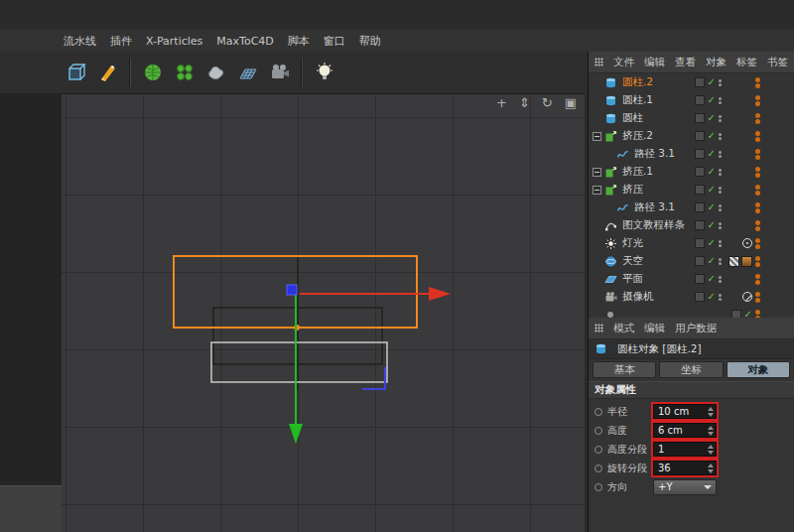  I want to click on menu-maxtoc4d: MaxToC4D, so click(244, 42).